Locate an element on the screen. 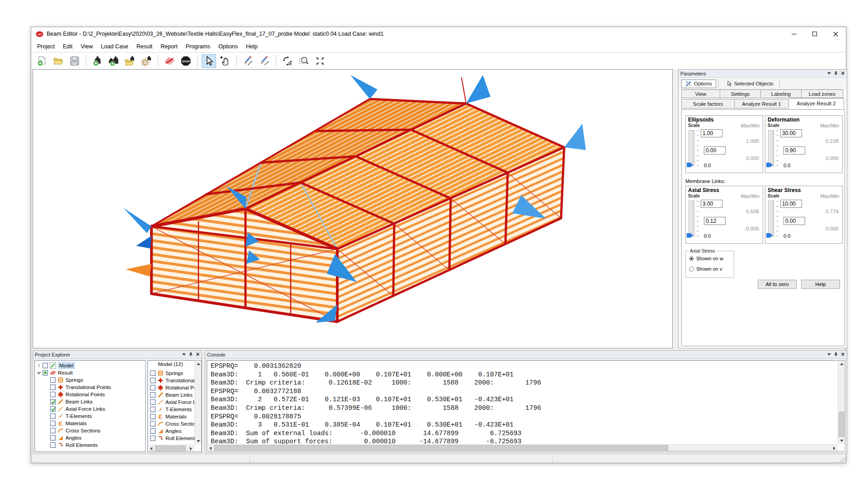  draw-beam-button is located at coordinates (248, 61).